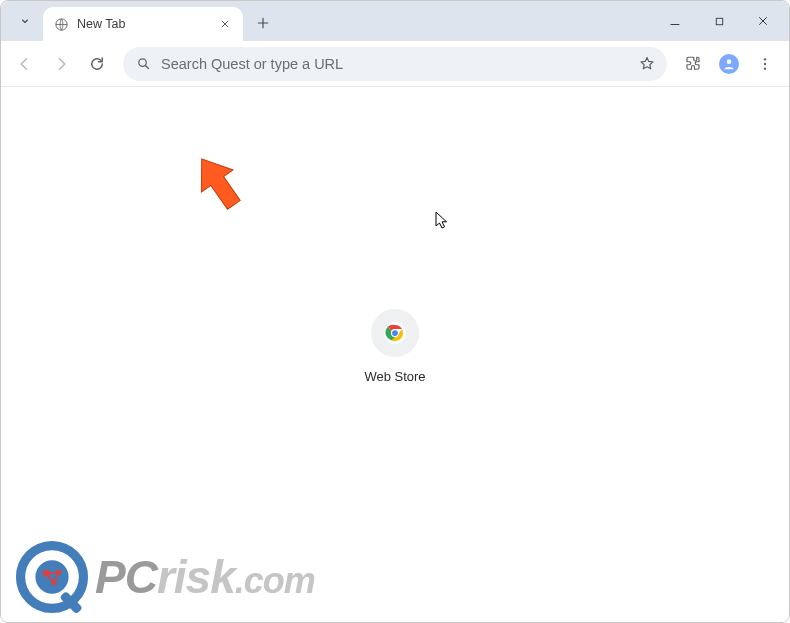 The image size is (790, 623). I want to click on arrow-left-icon, so click(25, 64).